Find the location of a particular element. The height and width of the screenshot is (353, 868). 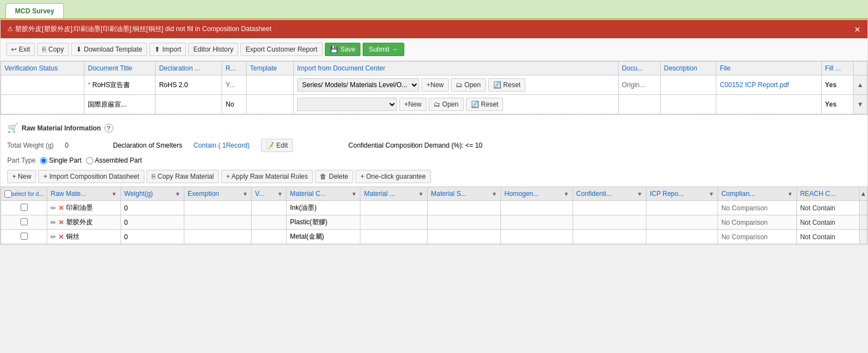

editor-history-button: Editor History is located at coordinates (213, 49).